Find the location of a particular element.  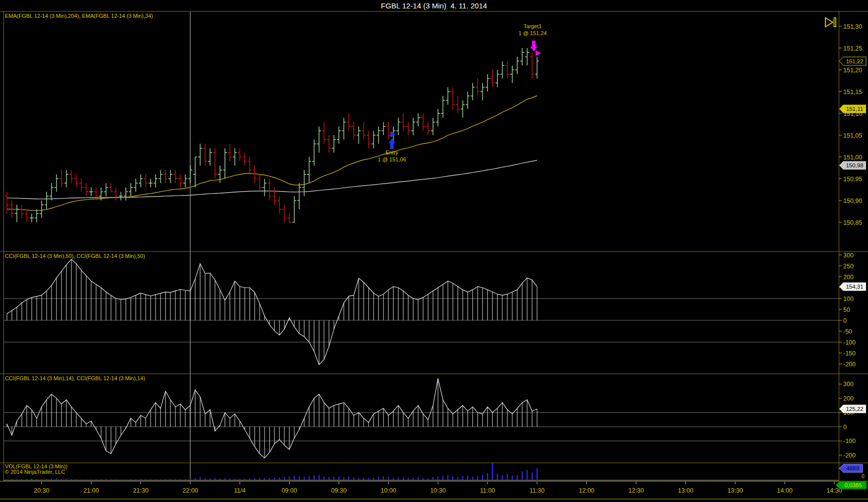

ema34-marker: 151,11 is located at coordinates (855, 109).